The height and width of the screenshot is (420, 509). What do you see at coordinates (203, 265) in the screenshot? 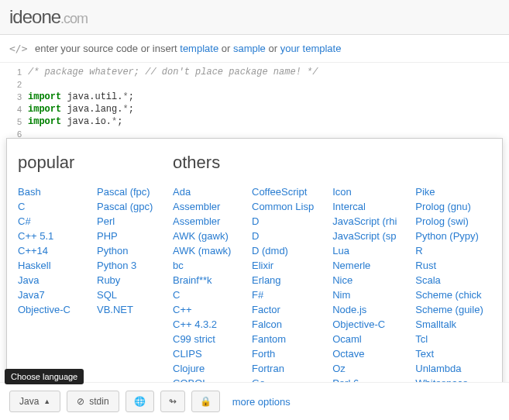
I see `language-option: bc` at bounding box center [203, 265].